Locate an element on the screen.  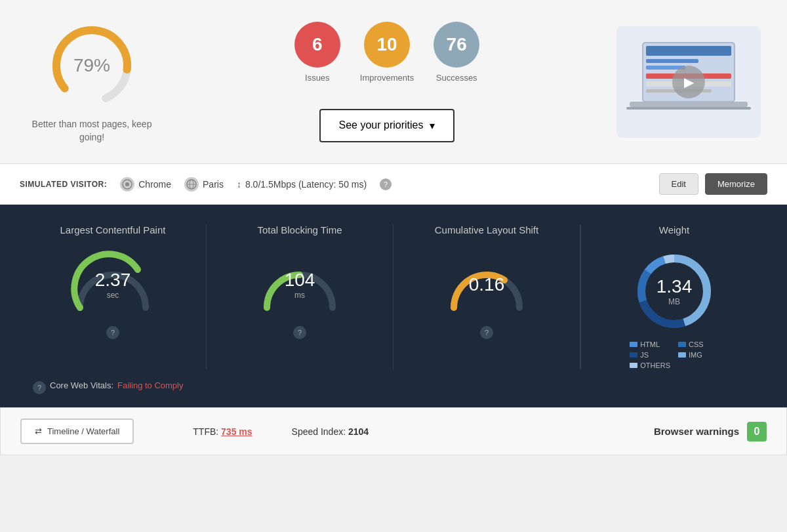
score-container: 79% Better than most pages, keep going! is located at coordinates (92, 81).